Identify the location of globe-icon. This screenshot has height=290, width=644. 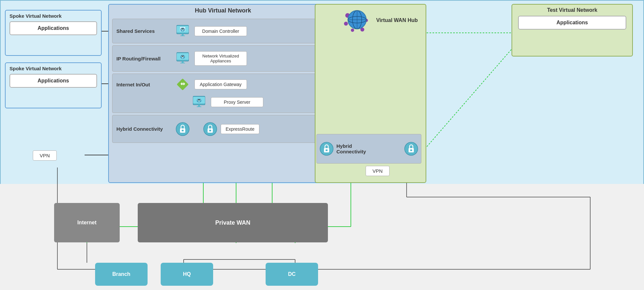
(356, 20).